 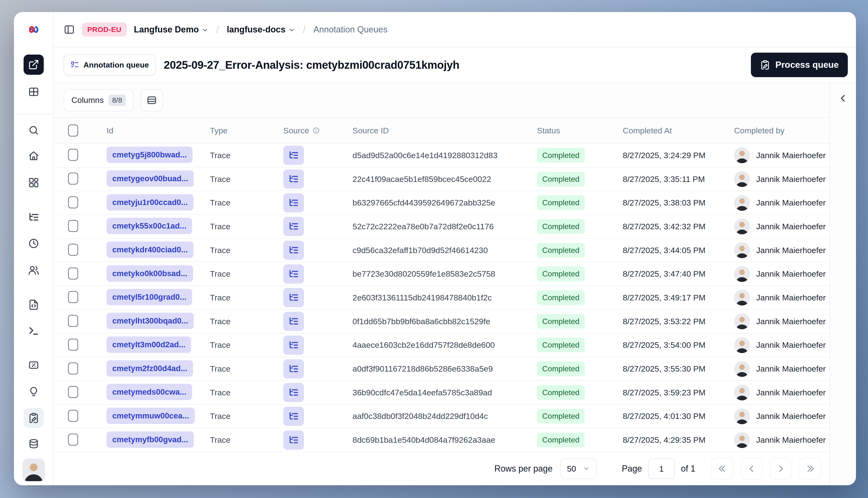 What do you see at coordinates (442, 250) in the screenshot?
I see `table-row: cmetykdr400ciad0... Trace c9d56ca32efaff…` at bounding box center [442, 250].